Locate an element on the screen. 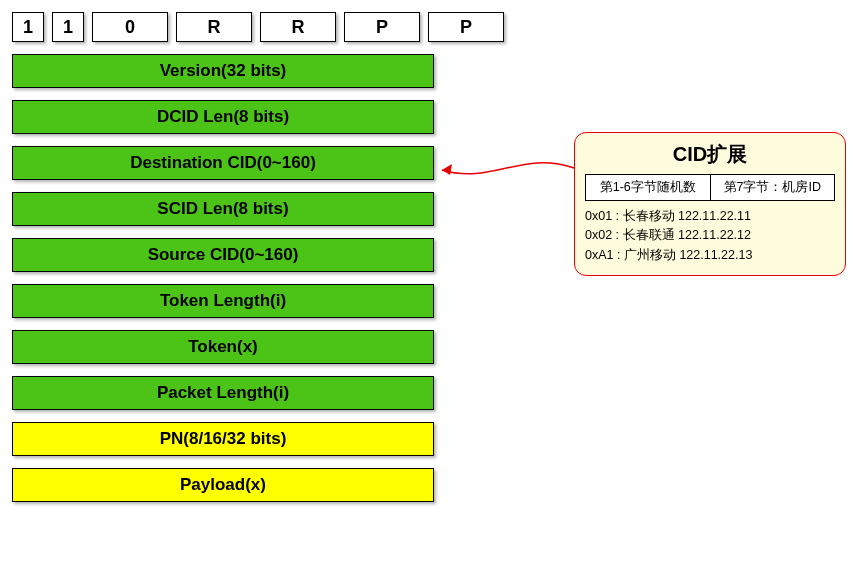  field-scid: Source CID(0~160) is located at coordinates (223, 255).